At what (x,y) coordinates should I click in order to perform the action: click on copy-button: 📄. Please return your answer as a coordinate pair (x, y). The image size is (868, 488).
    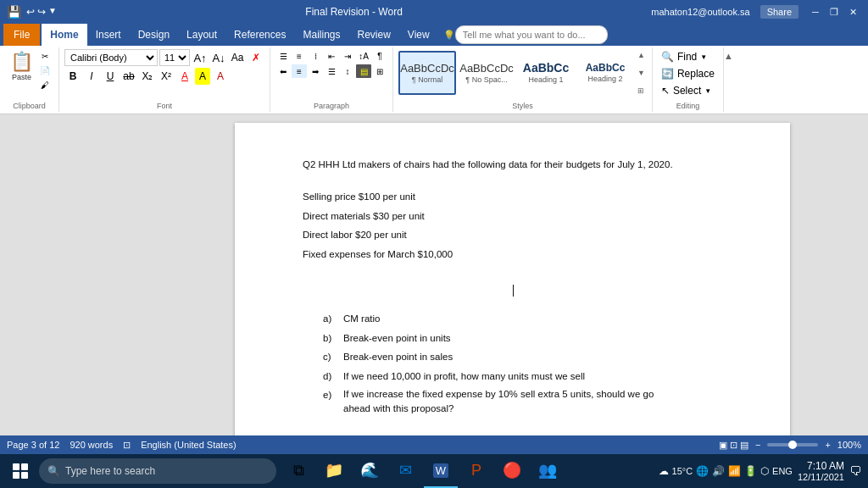
    Looking at the image, I should click on (45, 70).